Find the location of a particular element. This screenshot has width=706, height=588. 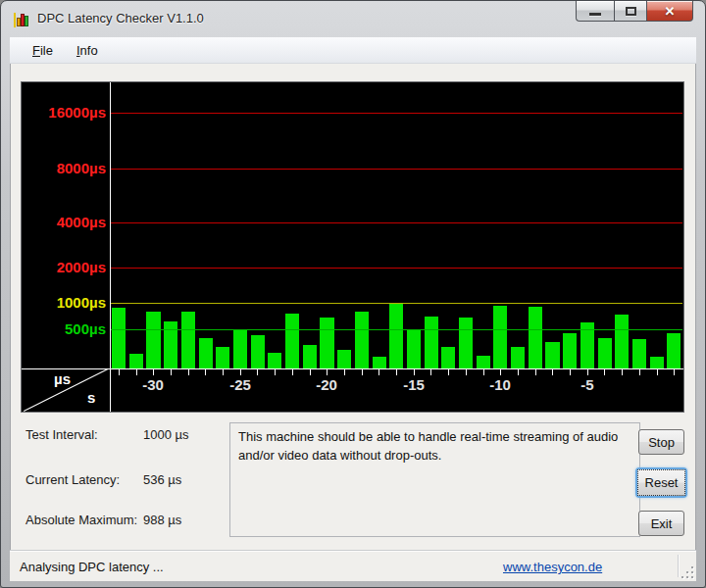

y-axis-label-8000us: 8000µs is located at coordinates (64, 169).